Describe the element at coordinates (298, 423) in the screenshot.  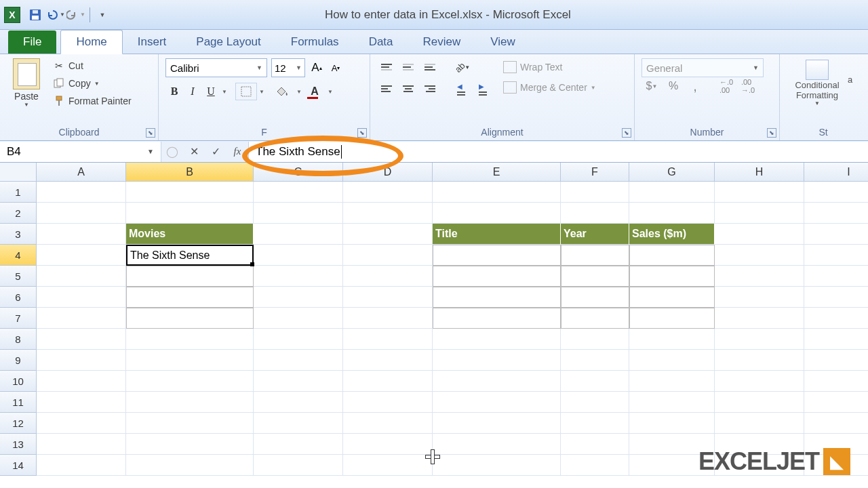
I see `cell-C12` at that location.